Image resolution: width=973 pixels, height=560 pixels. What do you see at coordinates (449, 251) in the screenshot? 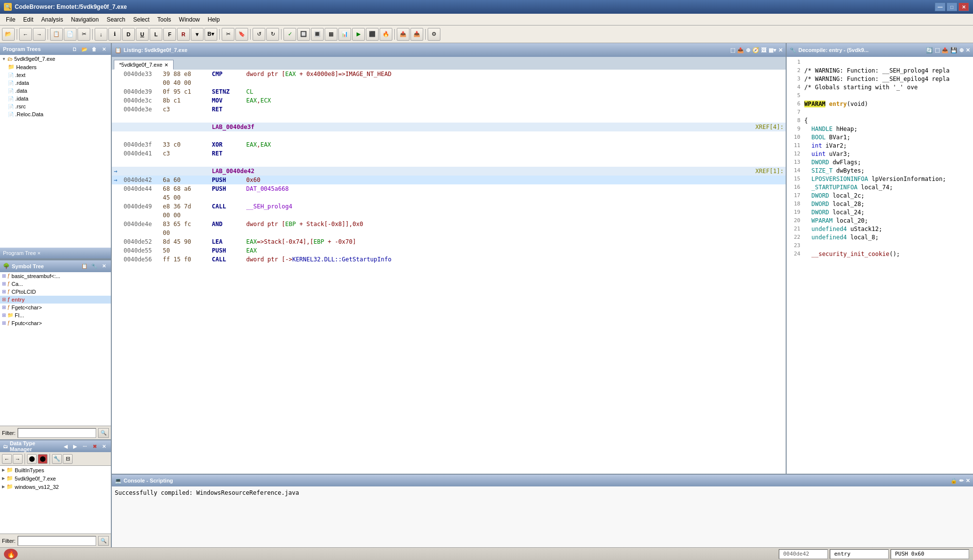
I see `listing-row: 0040de55 50 PUSH EAX` at bounding box center [449, 251].